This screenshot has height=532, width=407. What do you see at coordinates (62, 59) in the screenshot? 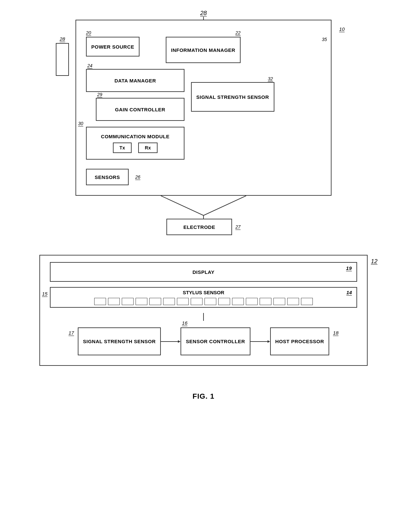
I see `ref-28-left-box` at bounding box center [62, 59].